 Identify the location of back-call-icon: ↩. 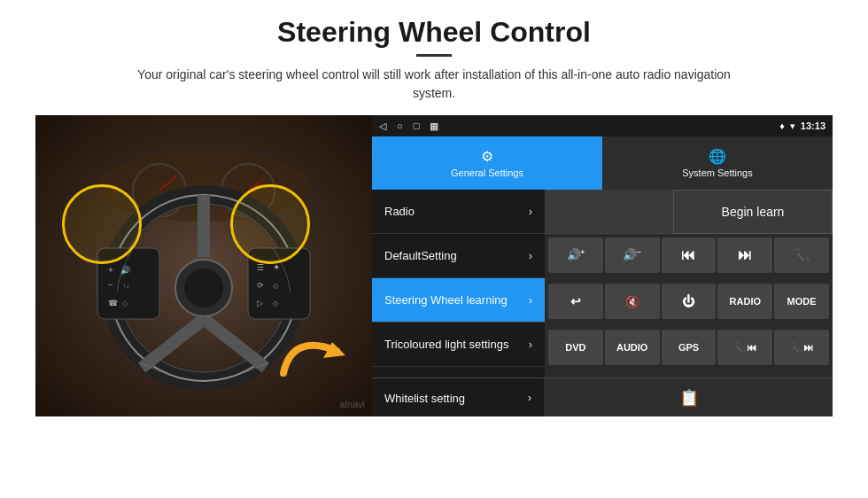
(576, 301).